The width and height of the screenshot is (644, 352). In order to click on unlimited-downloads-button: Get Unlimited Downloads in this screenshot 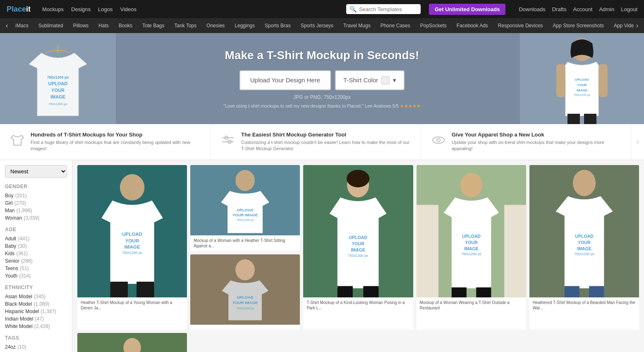, I will do `click(467, 9)`.